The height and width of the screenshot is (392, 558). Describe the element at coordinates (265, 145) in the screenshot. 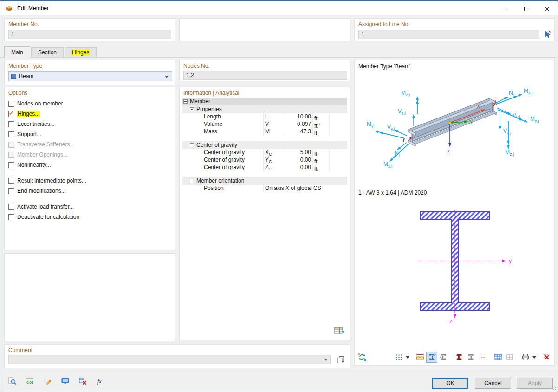

I see `info-tree: Member Properties Length L 10.00 ft Volu…` at that location.